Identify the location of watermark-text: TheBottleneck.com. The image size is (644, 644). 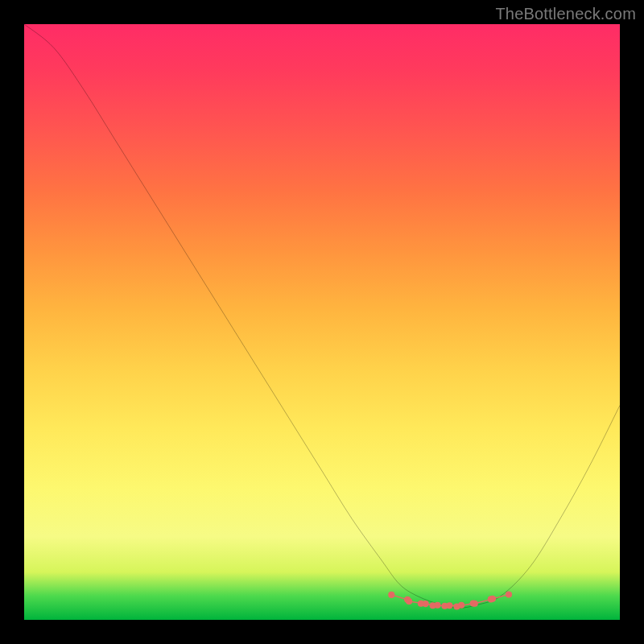
(565, 14).